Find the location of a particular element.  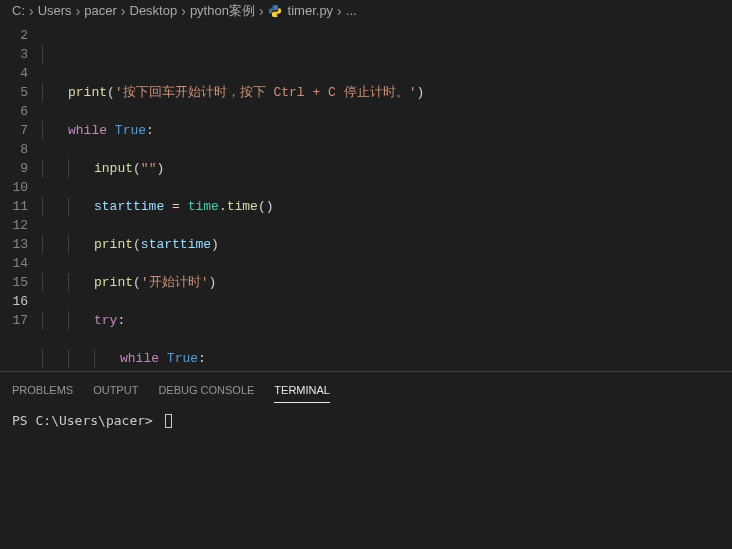

breadcrumb-part: Users is located at coordinates (55, 10).